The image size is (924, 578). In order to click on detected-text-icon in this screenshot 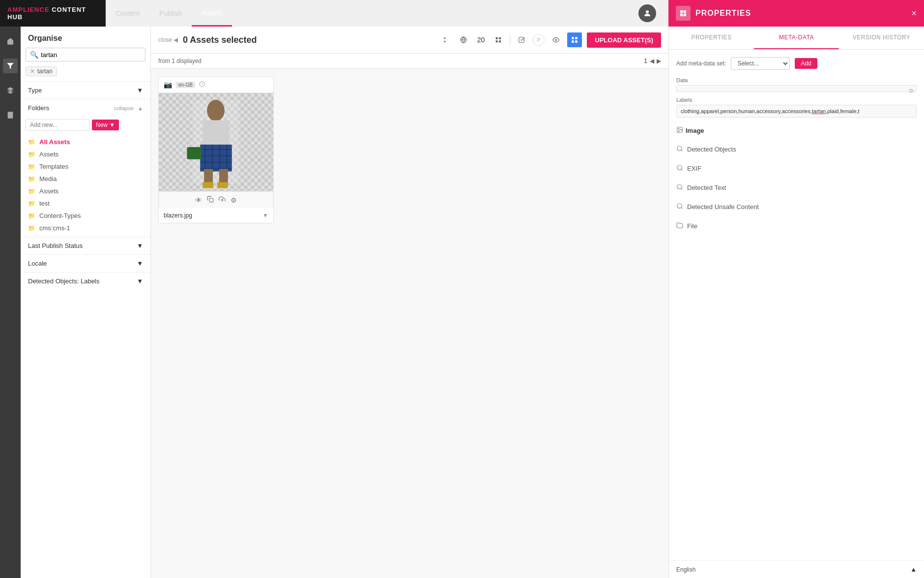, I will do `click(680, 188)`.